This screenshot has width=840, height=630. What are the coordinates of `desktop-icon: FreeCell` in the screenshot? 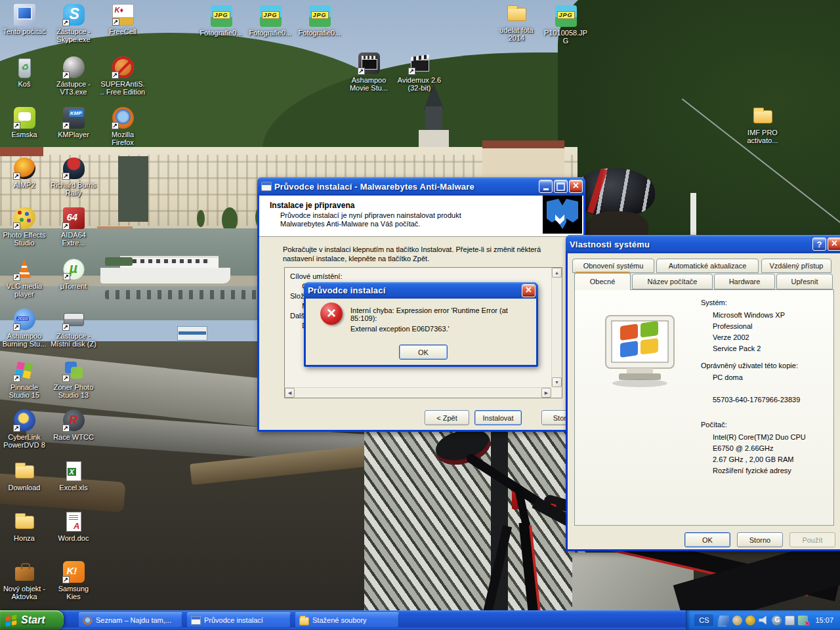 It's located at (123, 20).